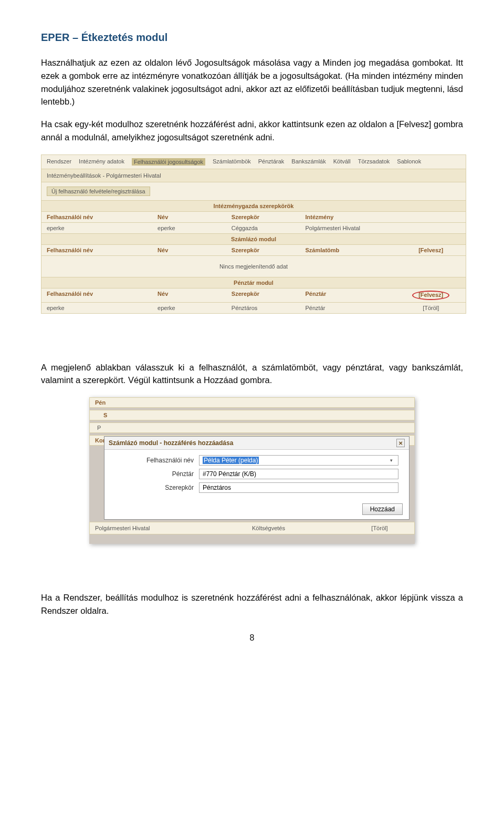 The width and height of the screenshot is (504, 835). What do you see at coordinates (252, 38) in the screenshot?
I see `page-header: EPER – Étkeztetés modul` at bounding box center [252, 38].